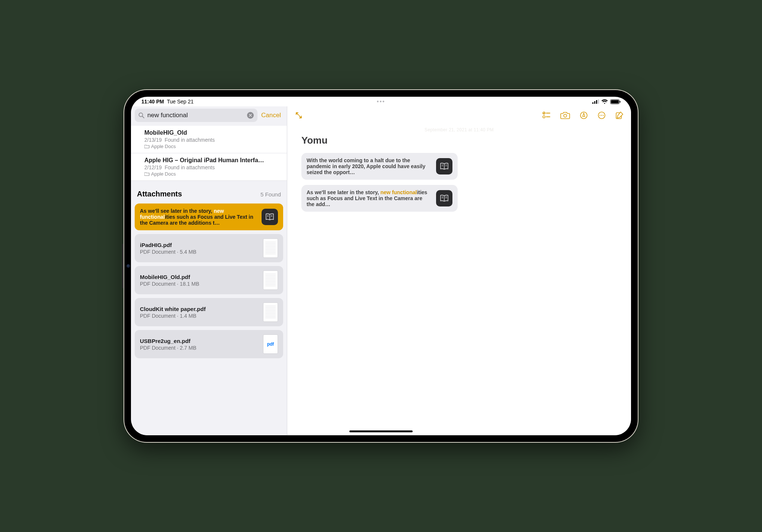  Describe the element at coordinates (381, 102) in the screenshot. I see `multitask-dots-icon: •••` at that location.